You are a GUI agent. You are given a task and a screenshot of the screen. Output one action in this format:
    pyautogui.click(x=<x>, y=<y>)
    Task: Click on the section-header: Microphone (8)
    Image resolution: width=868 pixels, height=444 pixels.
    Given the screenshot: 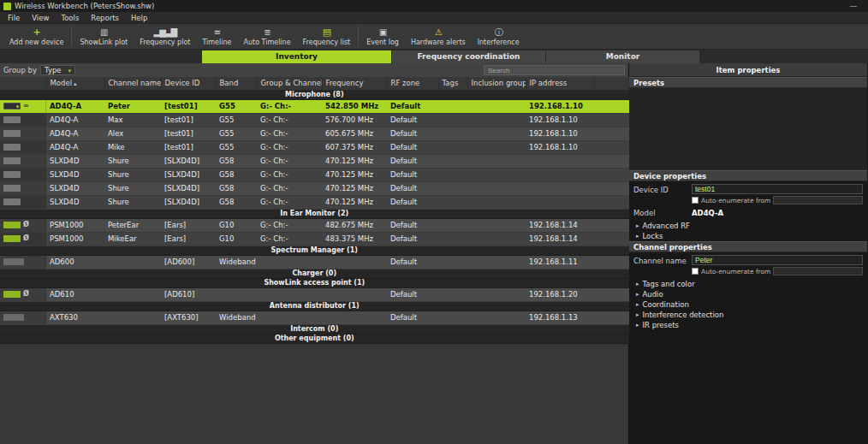 What is the action you would take?
    pyautogui.click(x=315, y=94)
    